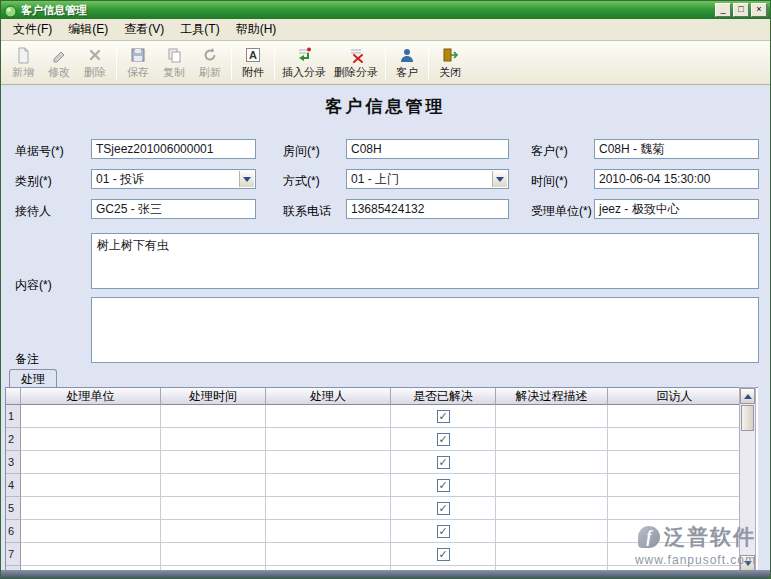  What do you see at coordinates (382, 416) in the screenshot?
I see `grid-row: 1 ✓` at bounding box center [382, 416].